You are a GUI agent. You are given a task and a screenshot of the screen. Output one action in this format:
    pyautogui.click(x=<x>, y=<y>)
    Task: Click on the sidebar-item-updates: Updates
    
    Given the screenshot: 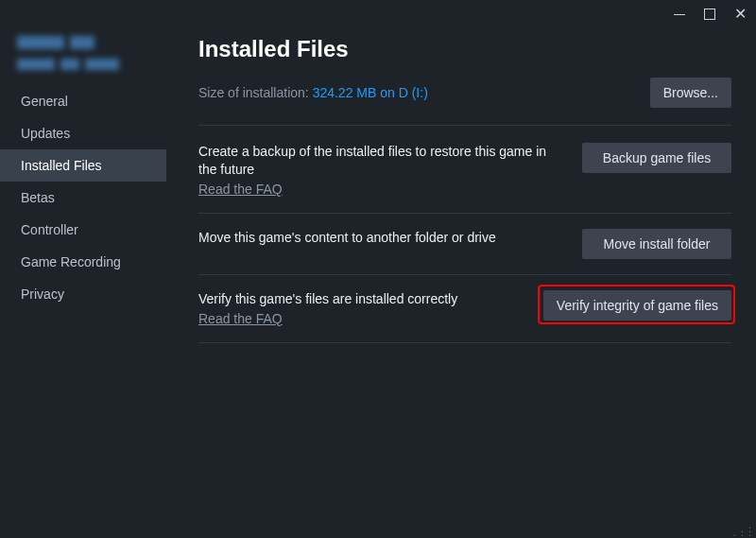 What is the action you would take?
    pyautogui.click(x=83, y=133)
    